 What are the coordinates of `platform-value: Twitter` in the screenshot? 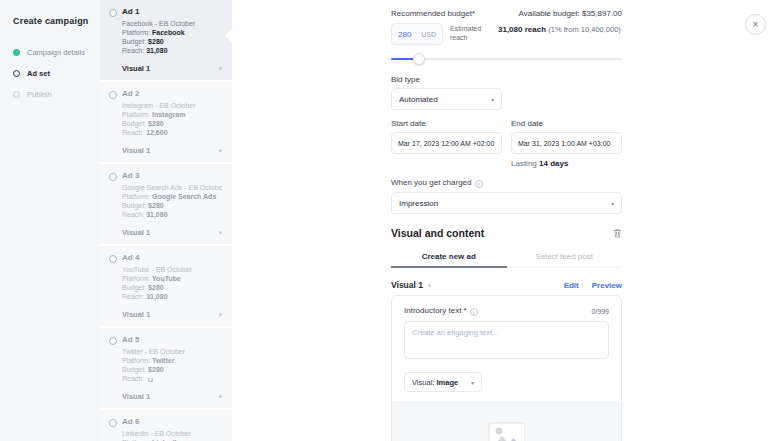 It's located at (163, 360).